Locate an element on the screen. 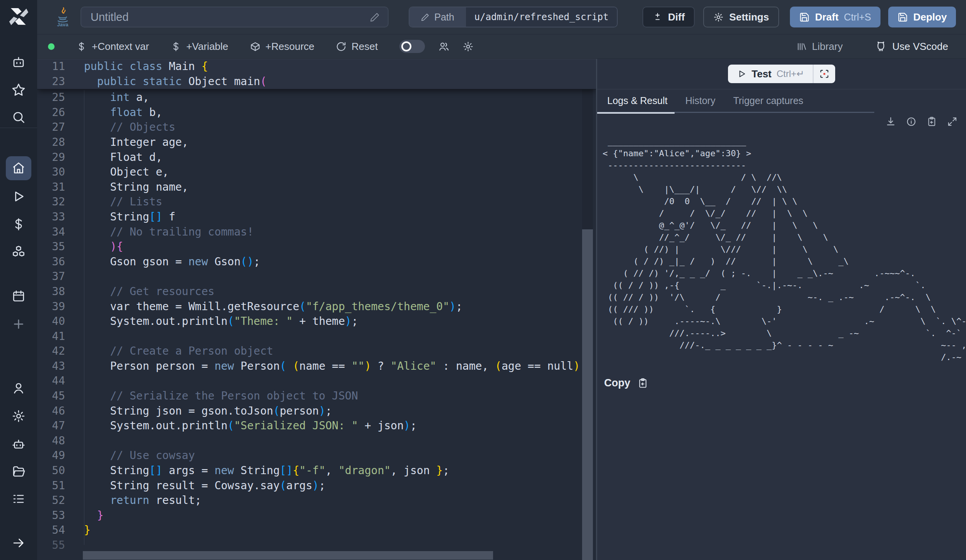 This screenshot has width=966, height=560. folders-icon is located at coordinates (19, 471).